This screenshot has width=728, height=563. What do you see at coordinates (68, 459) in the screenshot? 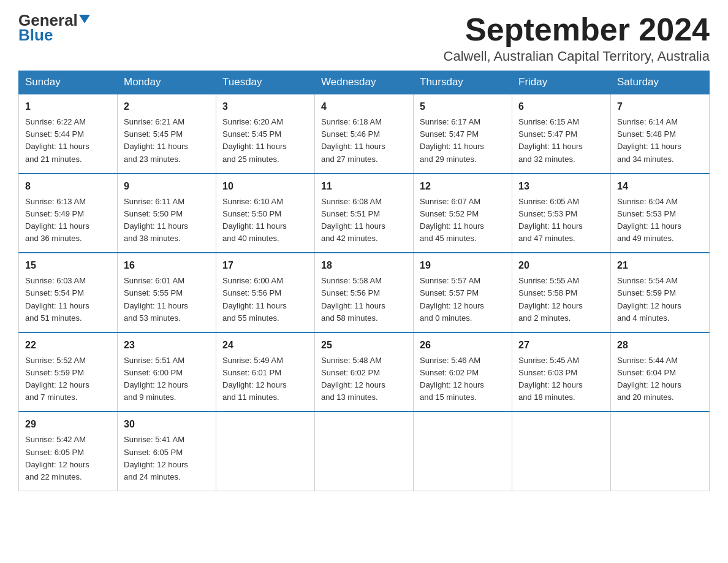
I see `day-info: Sunrise: 5:42 AMSunset: 6:05 PMDaylight:…` at bounding box center [68, 459].